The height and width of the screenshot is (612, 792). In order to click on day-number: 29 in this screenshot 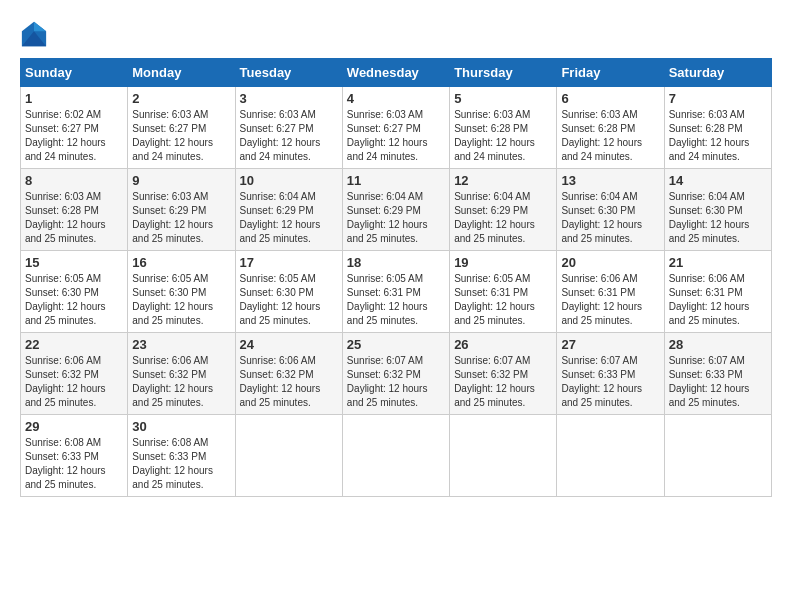, I will do `click(74, 426)`.